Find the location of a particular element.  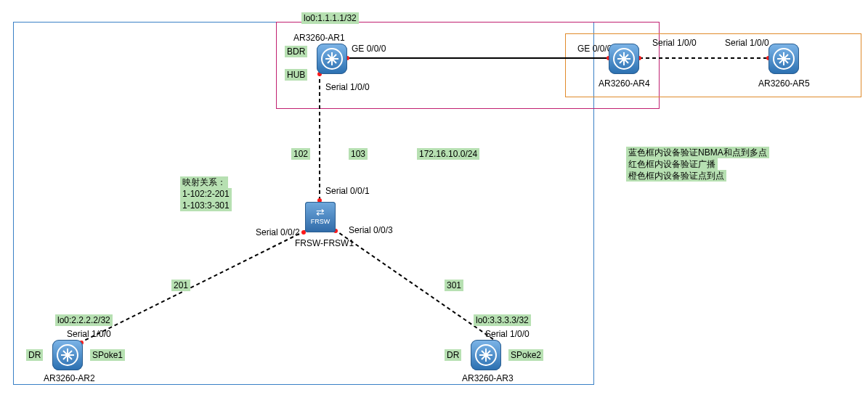

ar2-port-ser: Serial 1/0/0 is located at coordinates (89, 334).